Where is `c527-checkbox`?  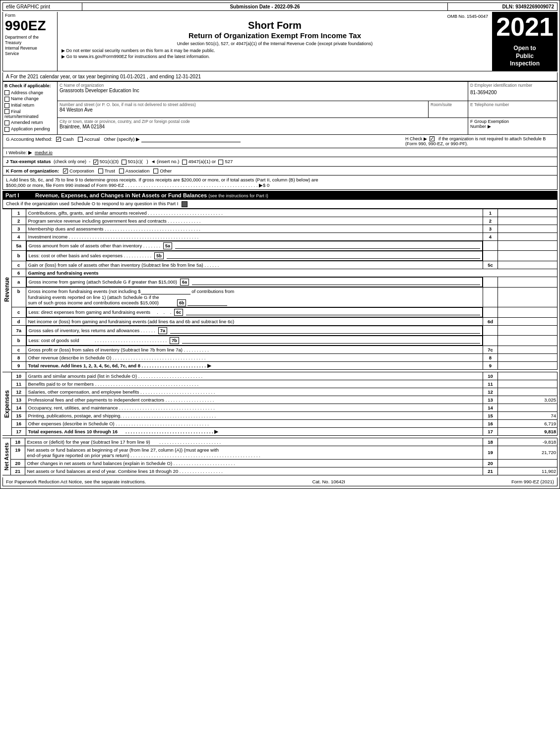
c527-checkbox is located at coordinates (221, 162).